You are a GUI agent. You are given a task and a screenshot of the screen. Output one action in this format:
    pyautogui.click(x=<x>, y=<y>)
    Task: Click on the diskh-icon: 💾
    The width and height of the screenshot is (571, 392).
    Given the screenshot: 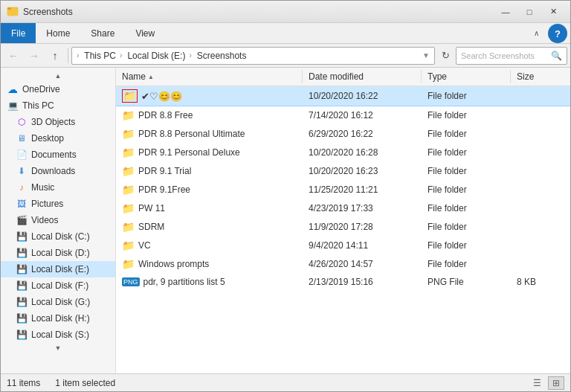 What is the action you would take?
    pyautogui.click(x=22, y=318)
    